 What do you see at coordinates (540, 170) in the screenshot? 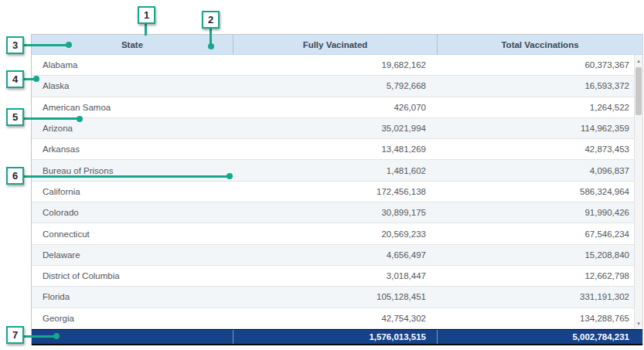
I see `total-vaccinations-cell: 4,096,837` at bounding box center [540, 170].